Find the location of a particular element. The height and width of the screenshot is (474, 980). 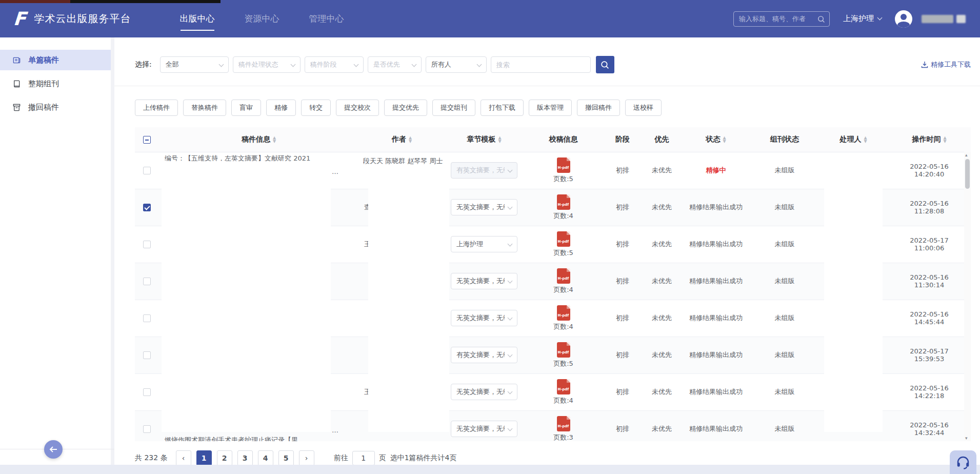

next-page-button: › is located at coordinates (307, 458).